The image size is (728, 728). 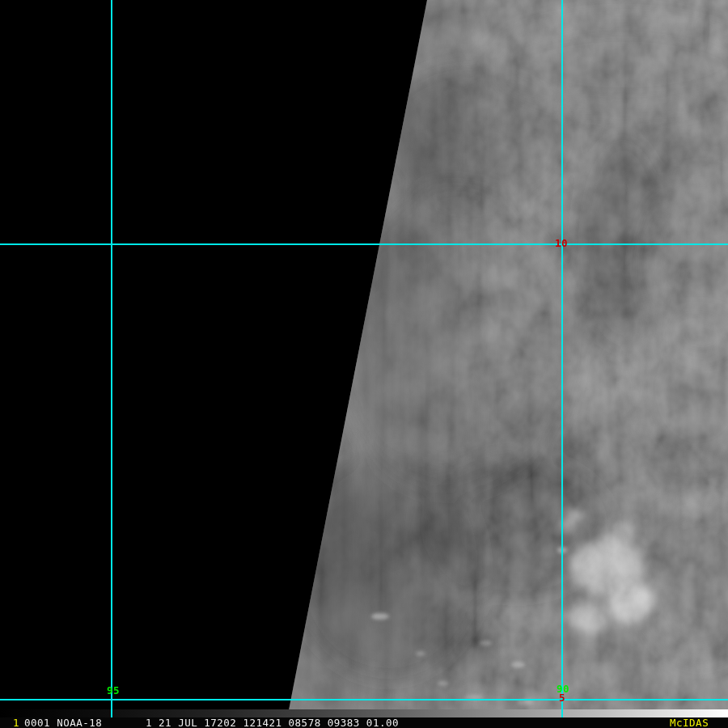 I want to click on latitude-label-5: 5, so click(x=562, y=698).